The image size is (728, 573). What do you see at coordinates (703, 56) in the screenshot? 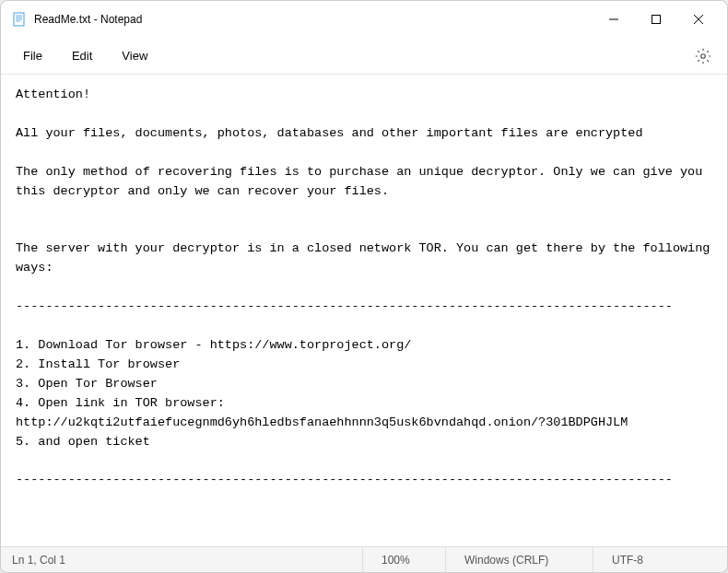
I see `gear-icon` at bounding box center [703, 56].